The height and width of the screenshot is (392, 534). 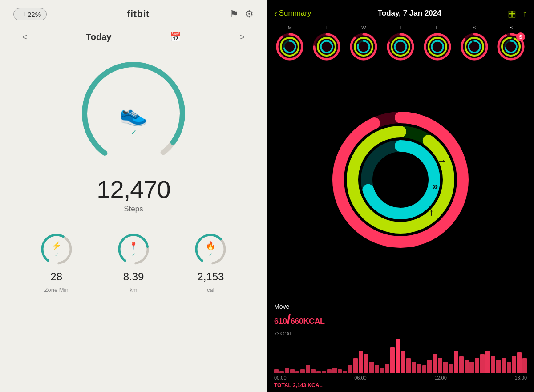 I want to click on main-rings-svg: → » ↑, so click(x=400, y=180).